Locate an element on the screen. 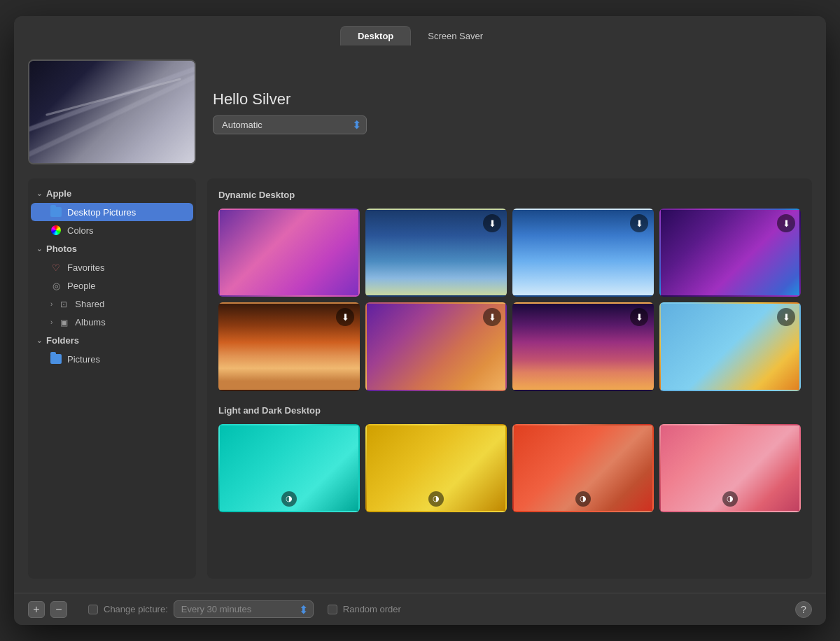 The height and width of the screenshot is (641, 840). sidebar-item-pictures: Pictures is located at coordinates (112, 359).